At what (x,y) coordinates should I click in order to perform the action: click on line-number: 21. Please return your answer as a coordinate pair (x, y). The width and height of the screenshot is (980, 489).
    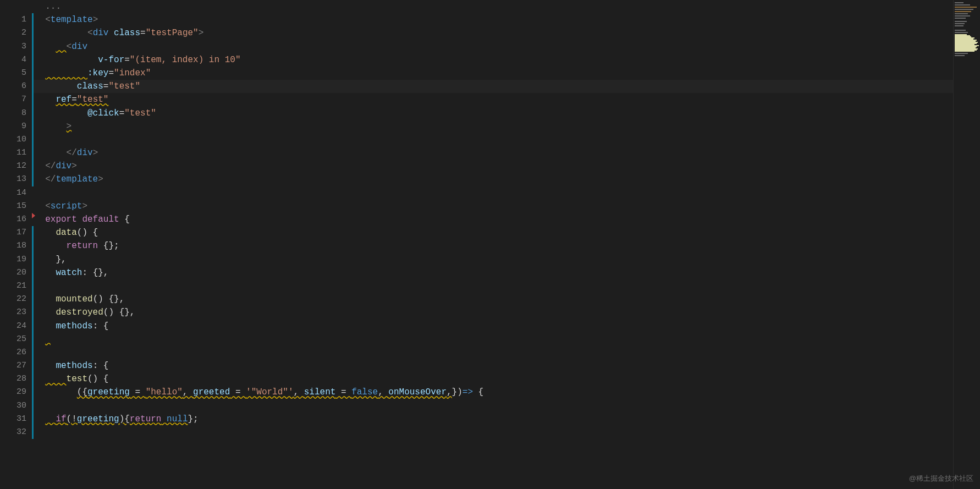
    Looking at the image, I should click on (16, 286).